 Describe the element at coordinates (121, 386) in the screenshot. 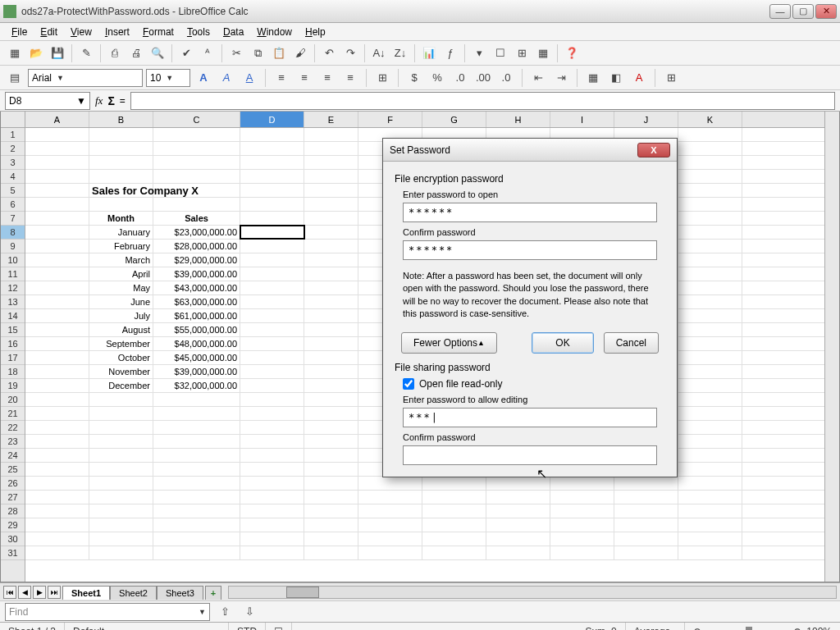

I see `cell-B19: December` at that location.